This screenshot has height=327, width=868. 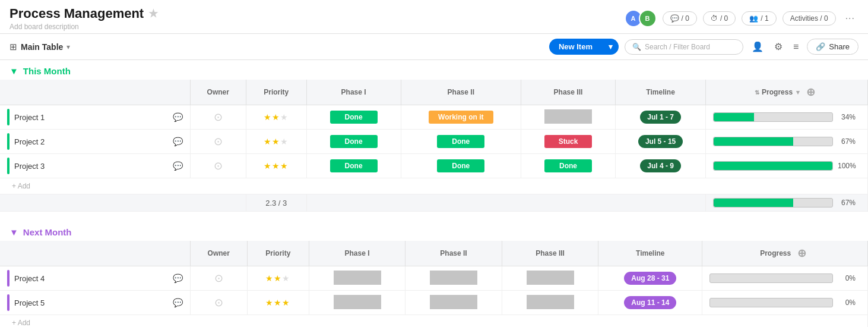 I want to click on table-row: Project 1 💬 ⊙ ★★★ Done Working on it Jul…, so click(x=434, y=118).